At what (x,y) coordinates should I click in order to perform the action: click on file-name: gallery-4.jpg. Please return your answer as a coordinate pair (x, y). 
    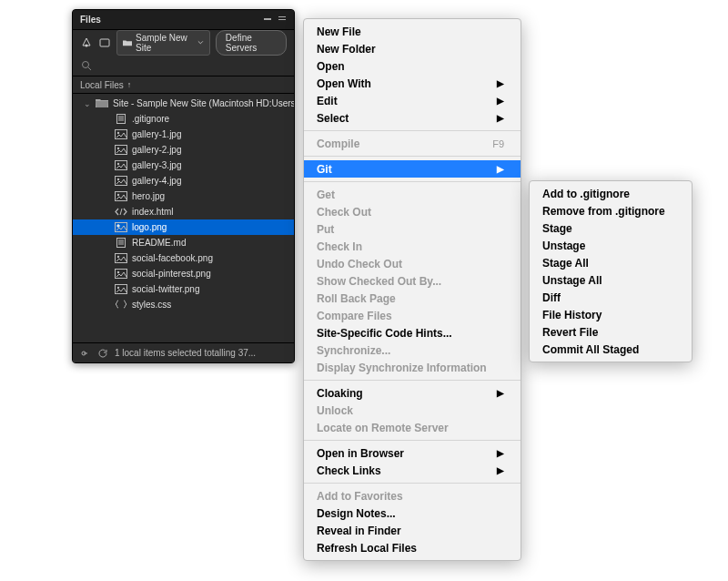
    Looking at the image, I should click on (157, 180).